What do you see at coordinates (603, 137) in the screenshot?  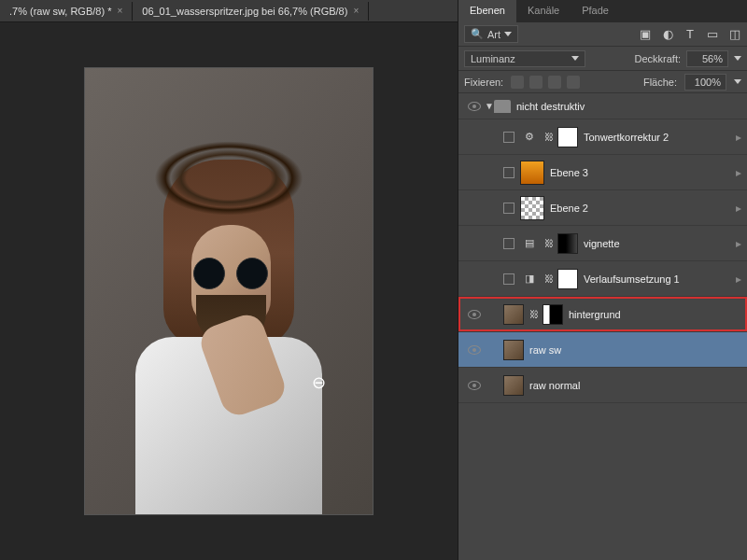 I see `layer-tonwert: ⚙ ⛓ Tonwertkorrektur 2 ▸` at bounding box center [603, 137].